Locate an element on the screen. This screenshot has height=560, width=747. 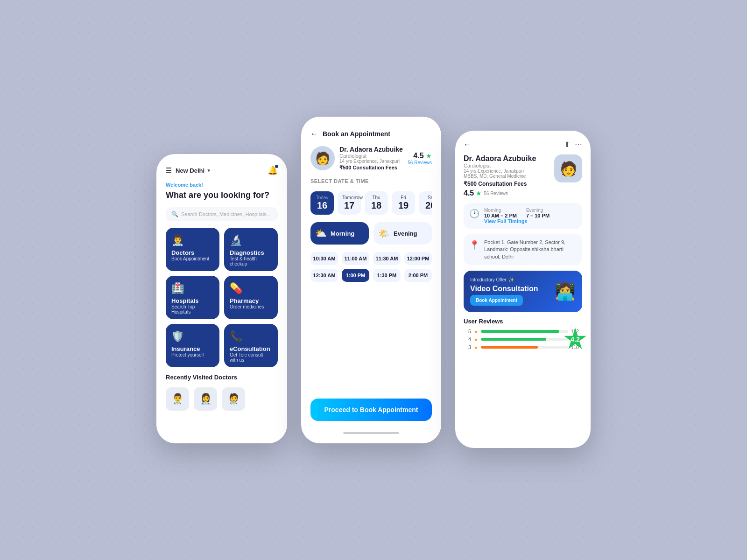
search-icon: 🔍 is located at coordinates (175, 214).